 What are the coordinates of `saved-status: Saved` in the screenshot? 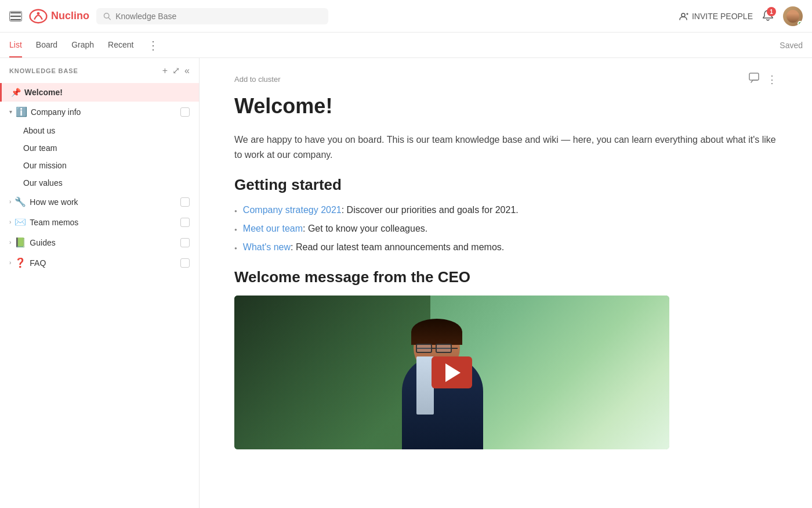 It's located at (791, 45).